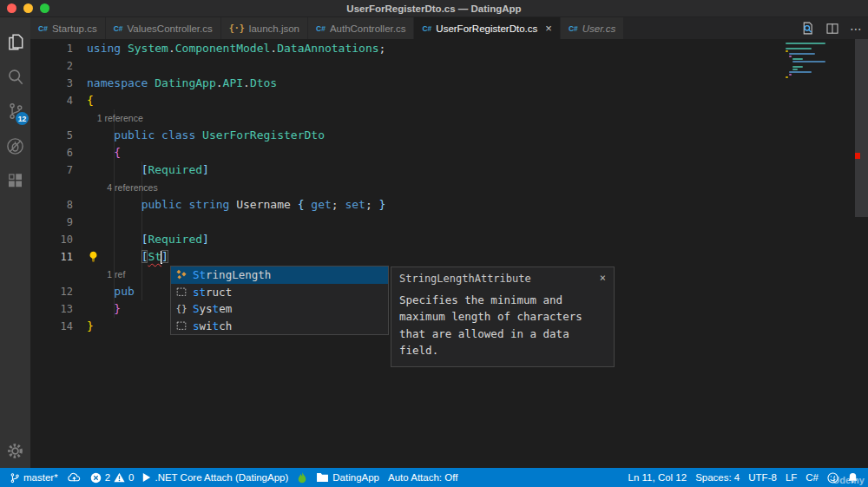  Describe the element at coordinates (487, 28) in the screenshot. I see `tab-userforregisterdto-cs: C#UserForRegisterDto.cs×` at that location.